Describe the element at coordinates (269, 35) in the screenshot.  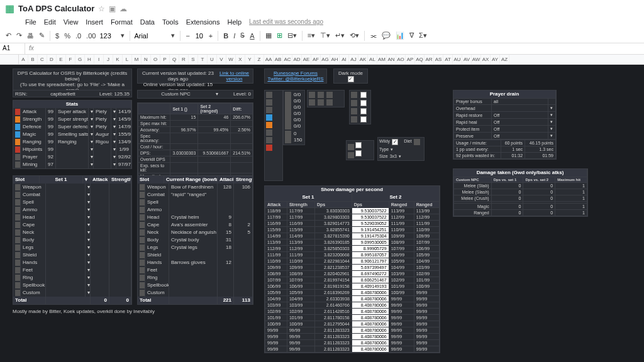
I see `fill-icon: ▦` at that location.